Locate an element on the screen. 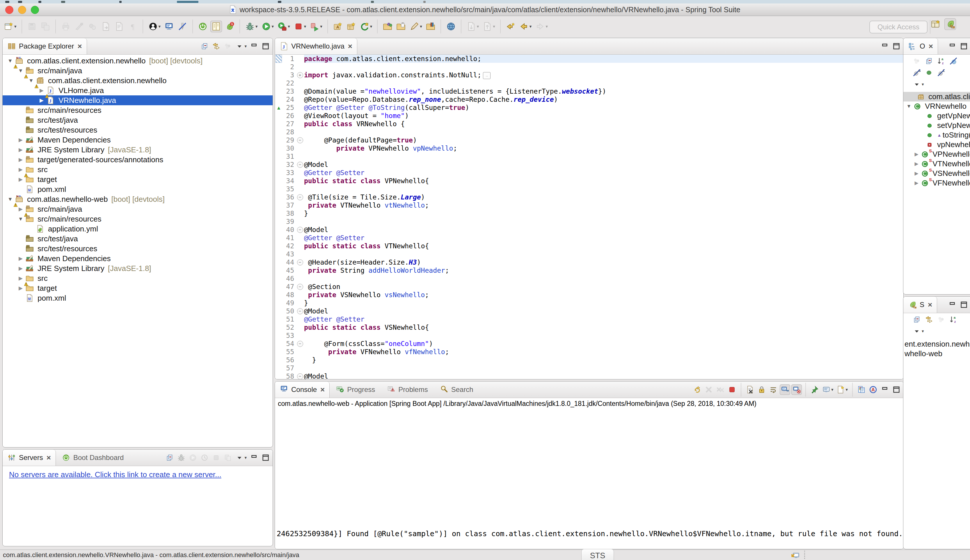  lastedit-icon is located at coordinates (511, 27).